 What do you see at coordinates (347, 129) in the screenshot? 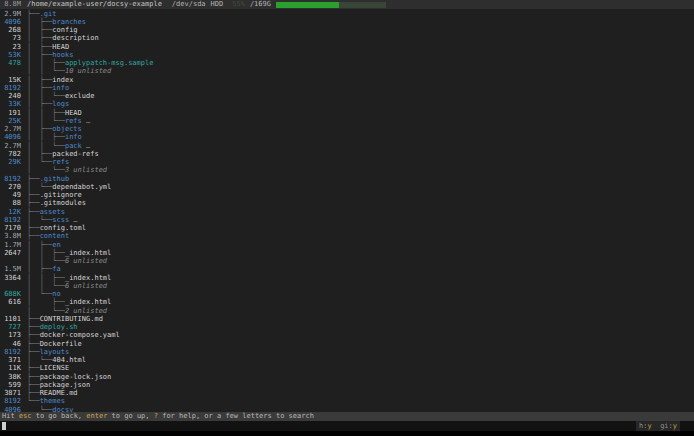
I see `tree-row: 2.7M│ ├──objects` at bounding box center [347, 129].